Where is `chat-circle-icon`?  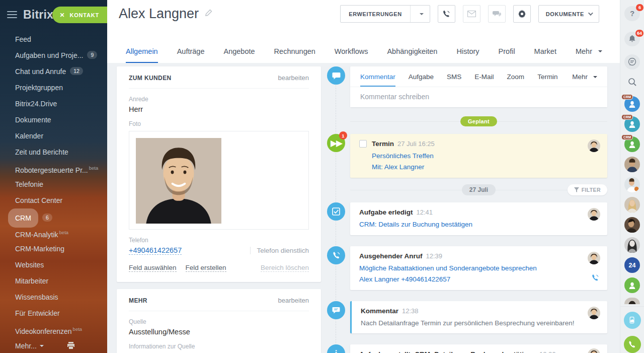 chat-circle-icon is located at coordinates (632, 61).